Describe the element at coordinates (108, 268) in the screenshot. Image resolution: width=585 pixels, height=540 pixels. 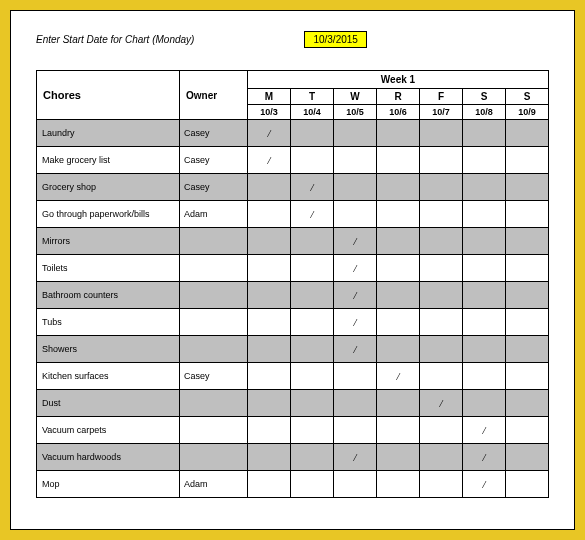
I see `chore-cell: Toilets` at that location.